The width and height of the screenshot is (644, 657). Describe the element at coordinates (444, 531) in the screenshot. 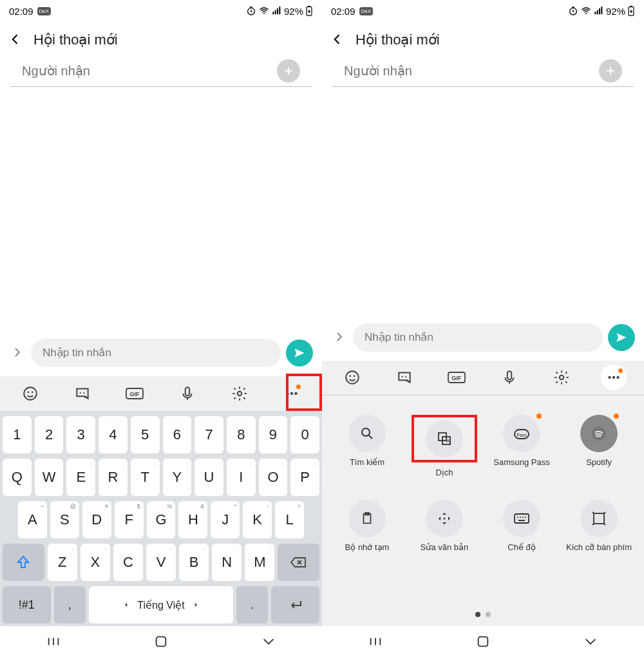

I see `panel-item-text-edit: Sửa văn bản` at that location.